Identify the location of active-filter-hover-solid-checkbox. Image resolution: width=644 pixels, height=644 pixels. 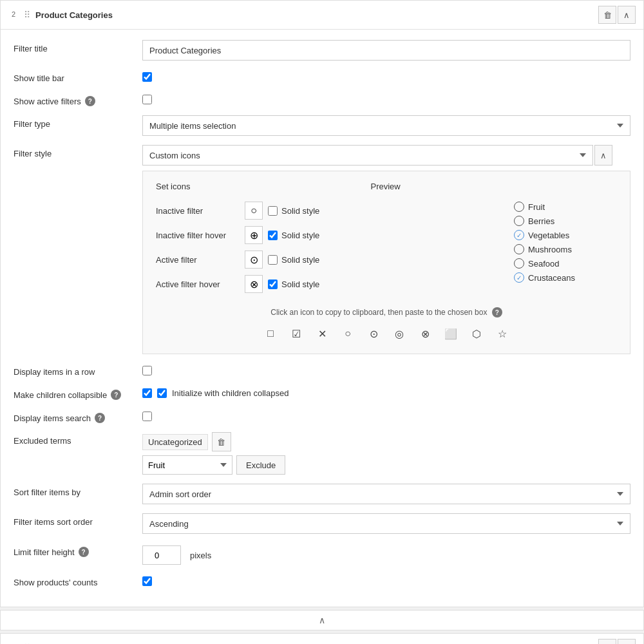
(273, 285).